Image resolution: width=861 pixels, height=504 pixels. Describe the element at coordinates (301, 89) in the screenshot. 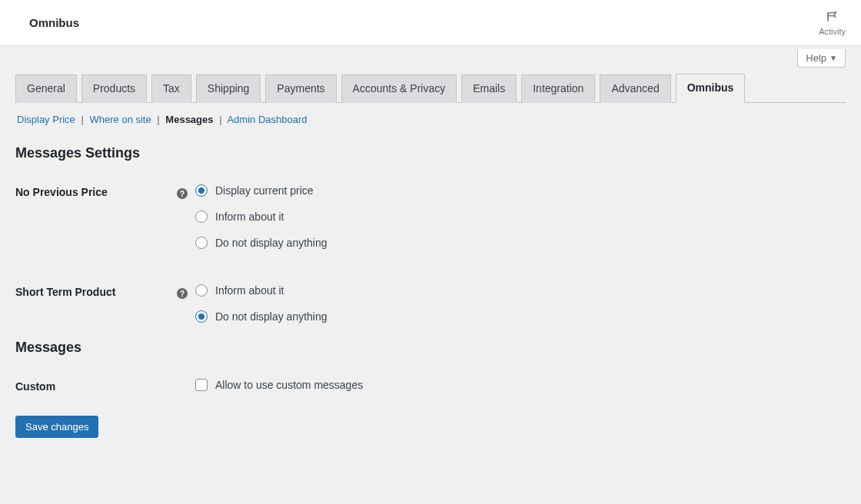

I see `tab-payments: Payments` at that location.